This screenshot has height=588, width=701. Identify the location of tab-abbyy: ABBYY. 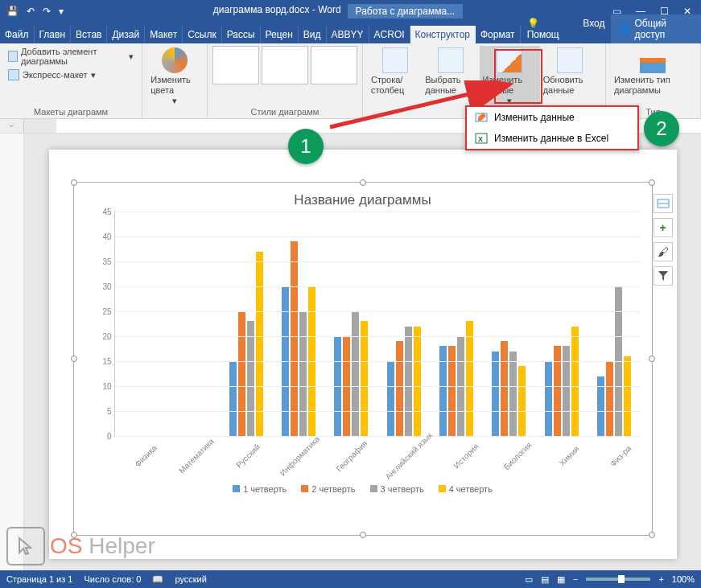
(348, 35).